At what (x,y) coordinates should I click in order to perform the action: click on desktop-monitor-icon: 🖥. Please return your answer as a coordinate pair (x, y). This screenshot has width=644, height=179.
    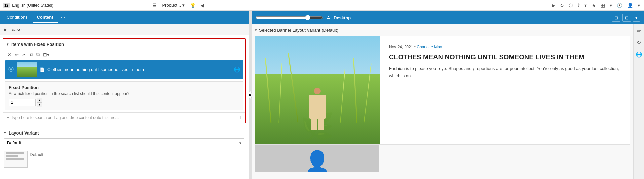
    Looking at the image, I should click on (328, 18).